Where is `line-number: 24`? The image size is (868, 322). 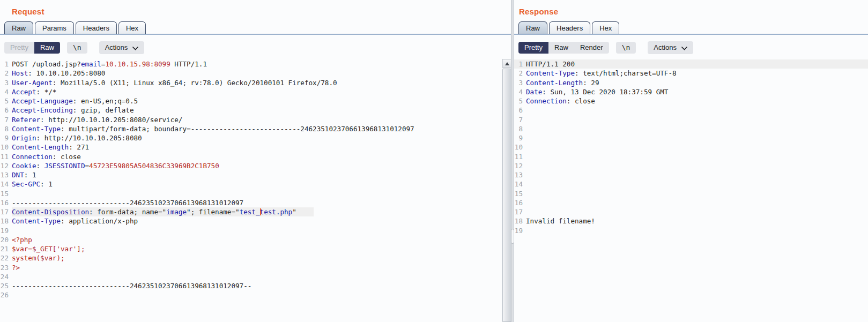
line-number: 24 is located at coordinates (4, 276).